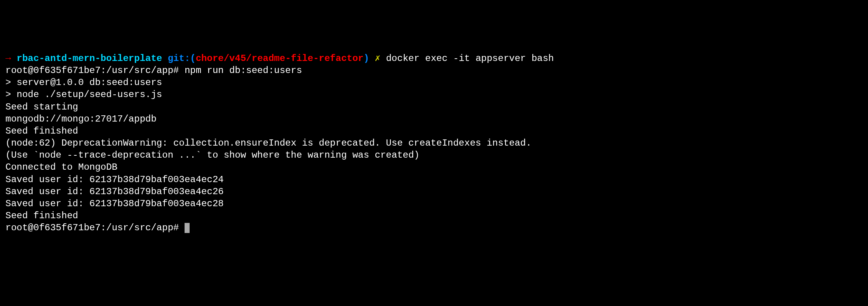 Image resolution: width=868 pixels, height=306 pixels. I want to click on seed-finished-1: Seed finished, so click(434, 131).